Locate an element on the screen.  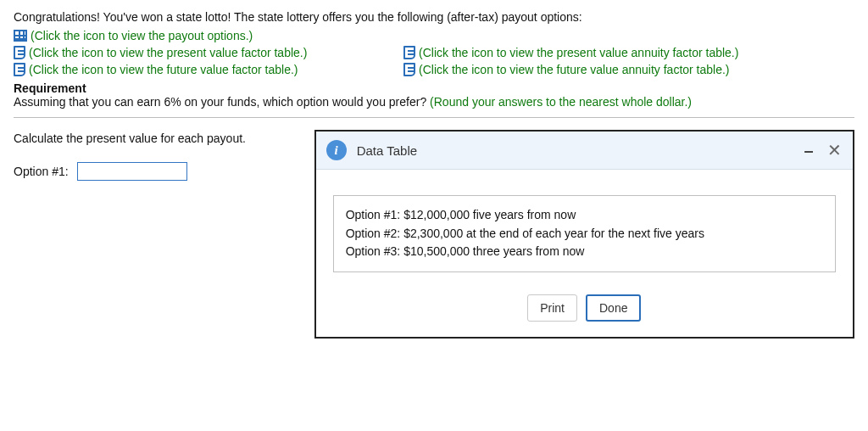
link-pv-annuity: (Click the icon to view the present valu… is located at coordinates (578, 53).